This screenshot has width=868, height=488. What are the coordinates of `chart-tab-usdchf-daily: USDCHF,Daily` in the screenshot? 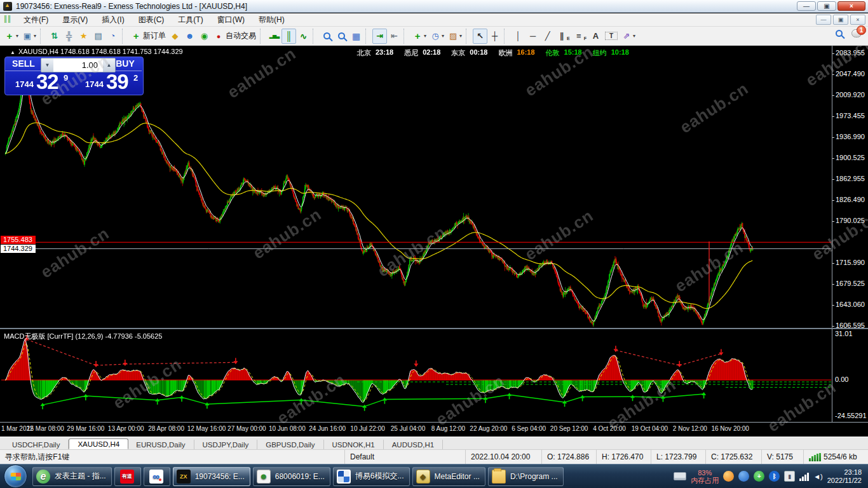 It's located at (36, 445).